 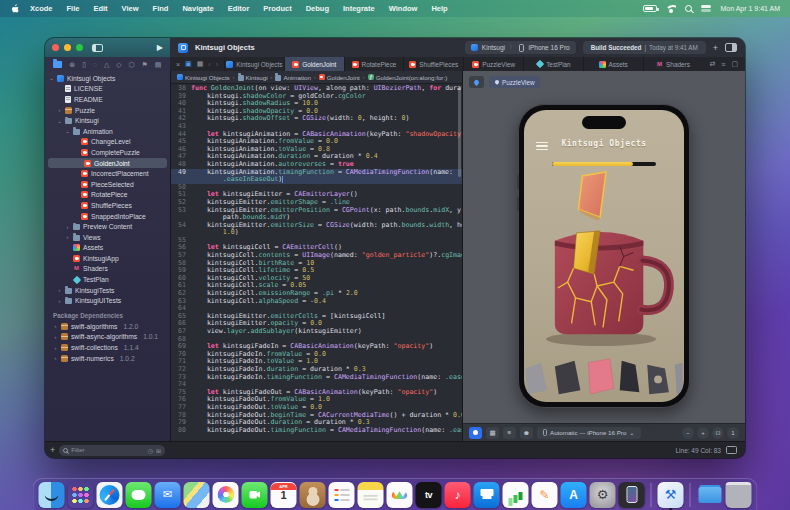 What do you see at coordinates (712, 64) in the screenshot?
I see `code-review-icon: ⇄` at bounding box center [712, 64].